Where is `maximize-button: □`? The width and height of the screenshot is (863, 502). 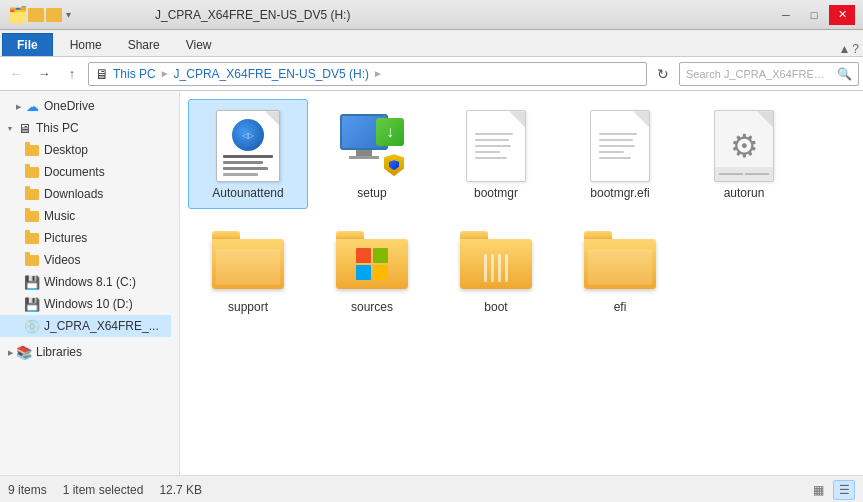 maximize-button: □ is located at coordinates (814, 15).